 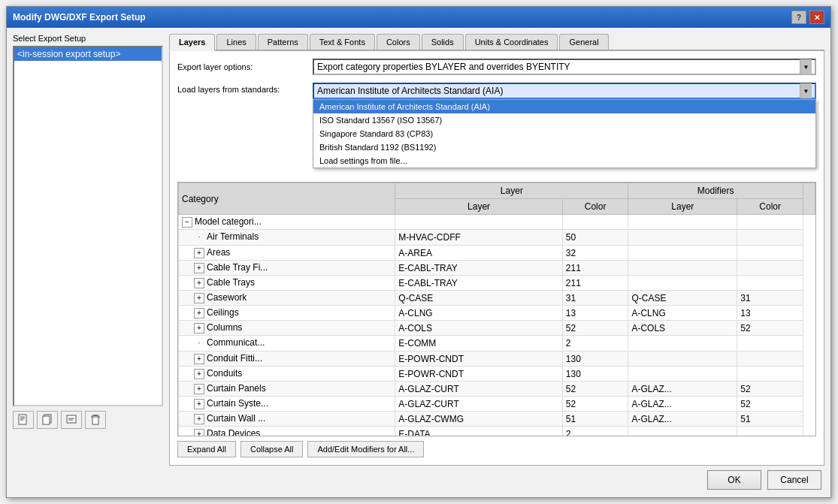 What do you see at coordinates (564, 120) in the screenshot?
I see `dropdown-option-1: ISO Standard 13567 (ISO 13567)` at bounding box center [564, 120].